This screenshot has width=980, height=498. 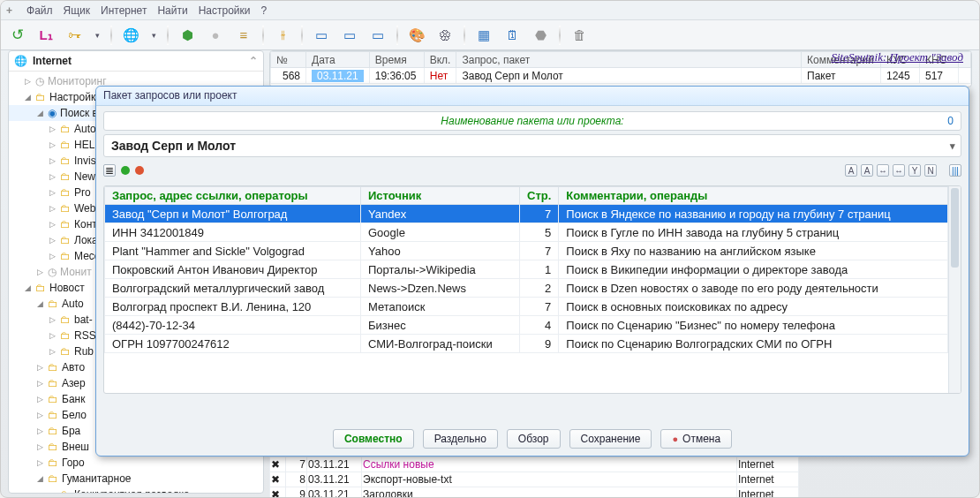 What do you see at coordinates (52, 61) in the screenshot?
I see `tree-root-label: Internet` at bounding box center [52, 61].